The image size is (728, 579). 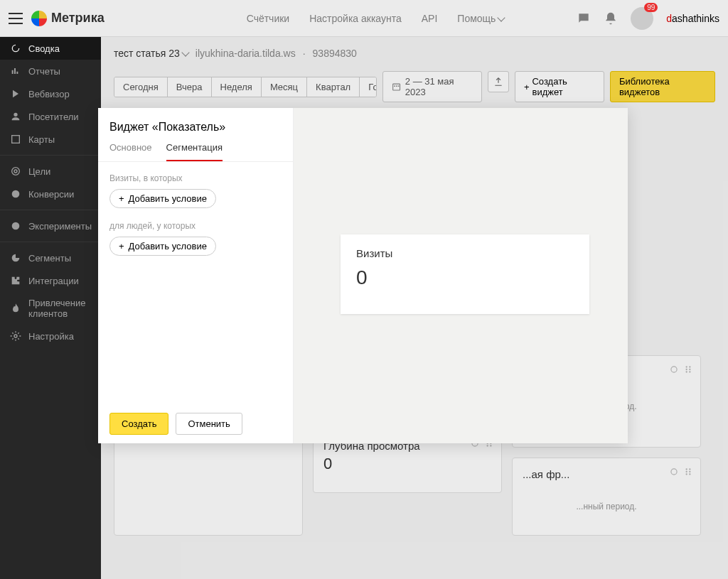 I want to click on preview-title: Визиты, so click(x=465, y=253).